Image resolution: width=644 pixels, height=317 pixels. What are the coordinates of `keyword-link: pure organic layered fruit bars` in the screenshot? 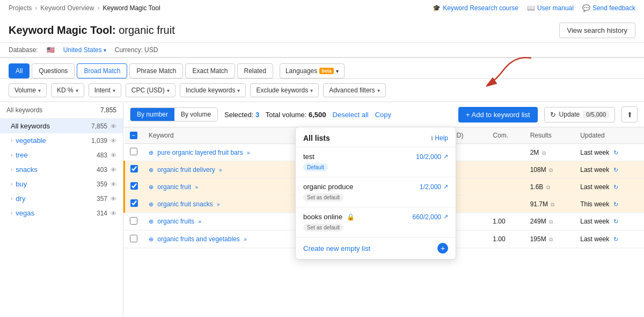 It's located at (200, 153).